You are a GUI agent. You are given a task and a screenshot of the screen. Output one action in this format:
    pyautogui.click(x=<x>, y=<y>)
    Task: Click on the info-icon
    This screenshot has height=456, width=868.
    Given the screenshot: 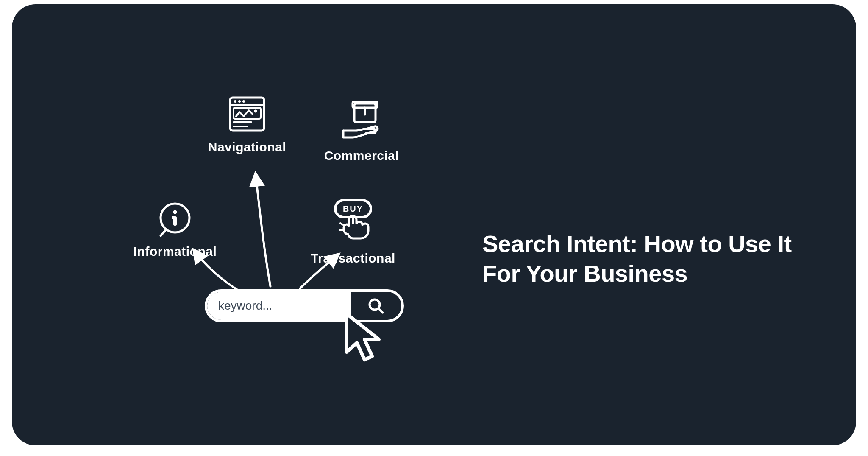 What is the action you would take?
    pyautogui.click(x=175, y=220)
    